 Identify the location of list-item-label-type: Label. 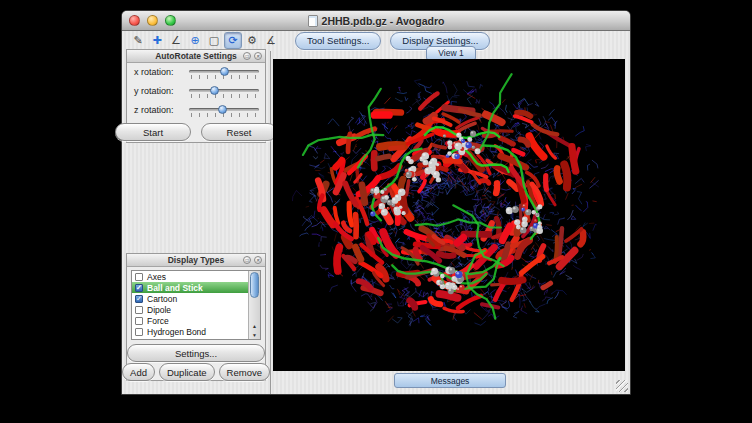
(190, 338).